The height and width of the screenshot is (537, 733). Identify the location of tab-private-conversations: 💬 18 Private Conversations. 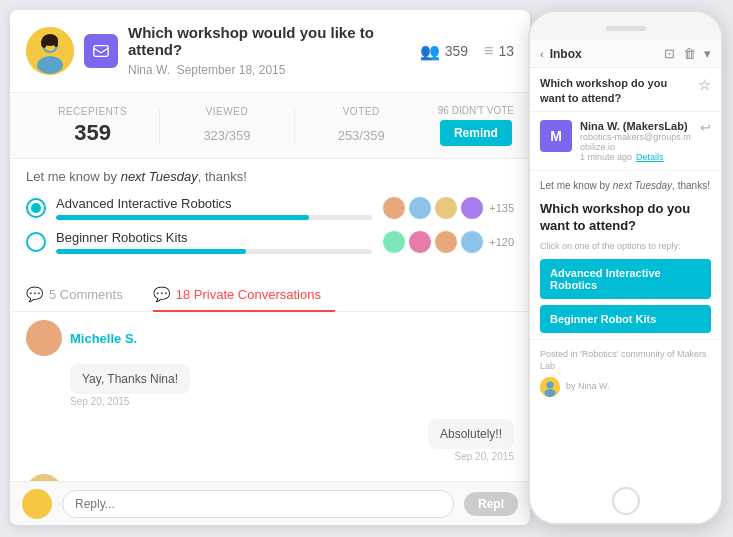
(244, 295).